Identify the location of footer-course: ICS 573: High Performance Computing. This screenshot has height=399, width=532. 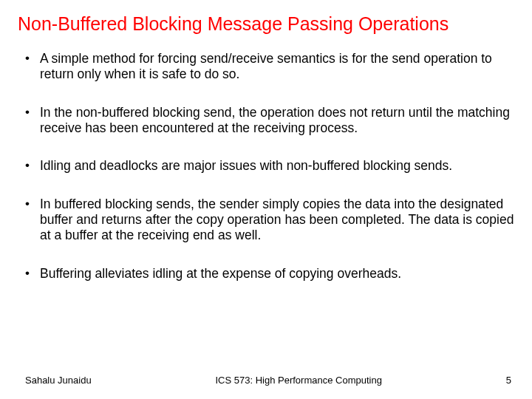
(299, 380).